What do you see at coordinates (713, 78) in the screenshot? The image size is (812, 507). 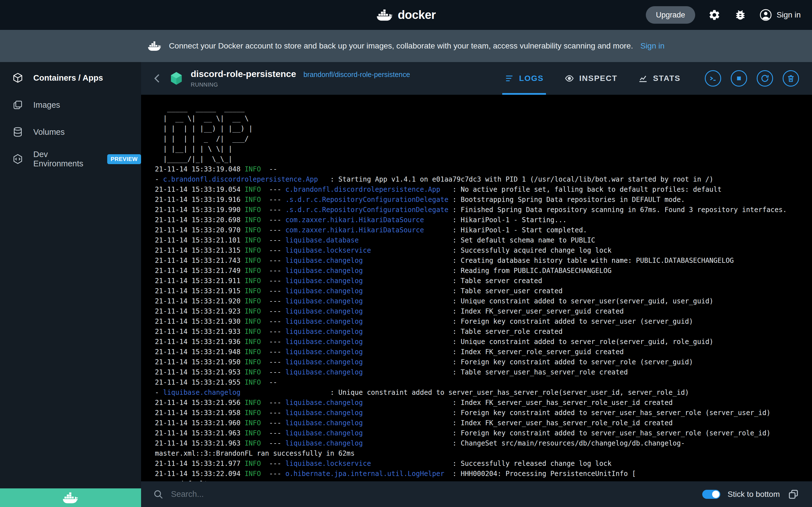 I see `terminal-icon` at bounding box center [713, 78].